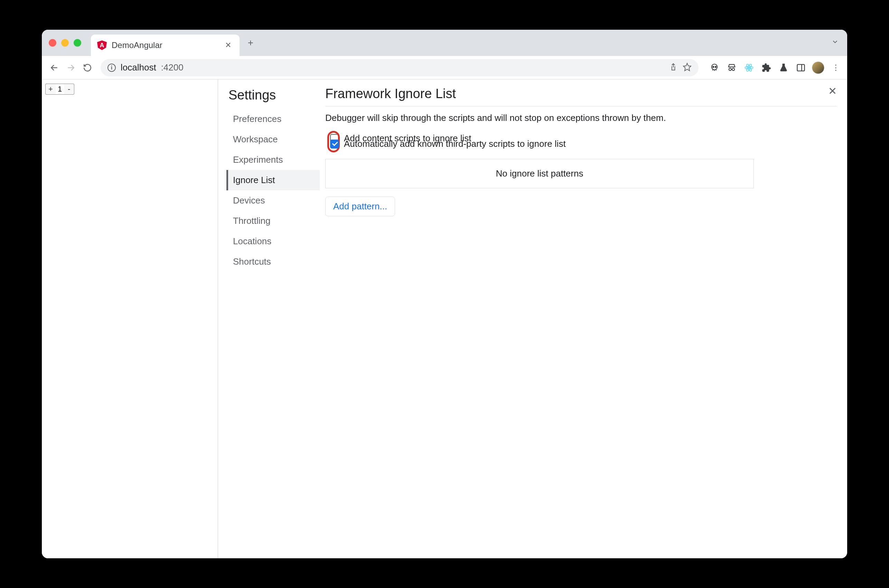  What do you see at coordinates (766, 68) in the screenshot?
I see `extensions-puzzle-icon` at bounding box center [766, 68].